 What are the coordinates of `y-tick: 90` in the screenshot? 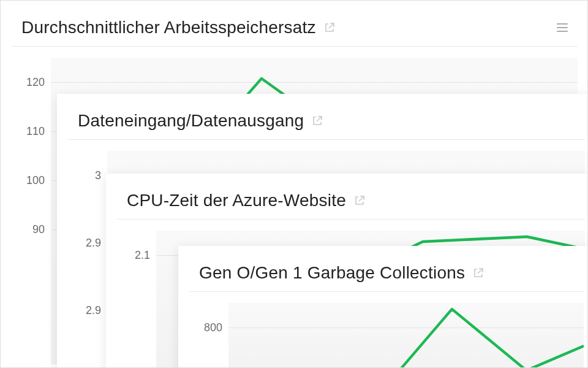 It's located at (39, 229).